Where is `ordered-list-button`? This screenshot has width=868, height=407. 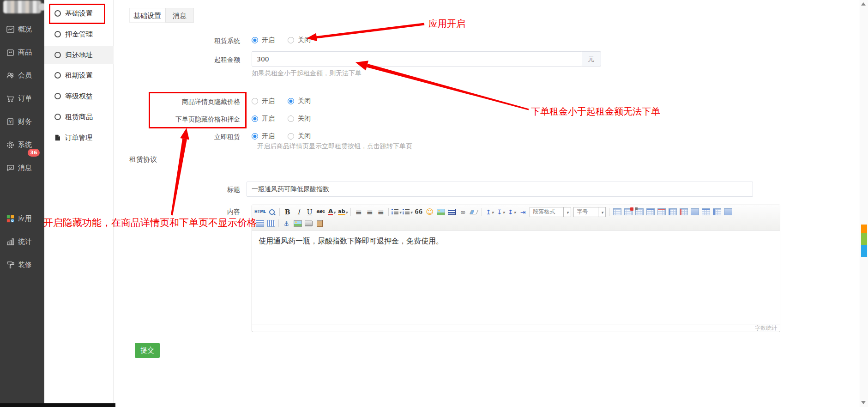 ordered-list-button is located at coordinates (396, 212).